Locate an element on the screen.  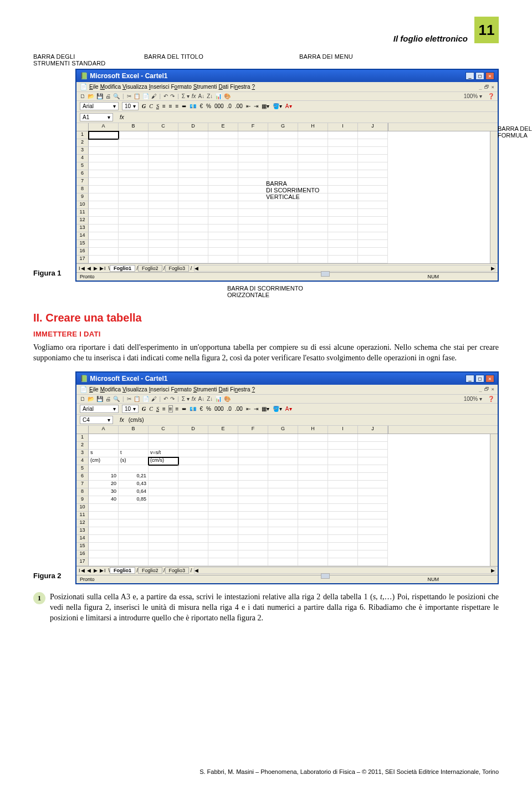
row2-17: 17 is located at coordinates (83, 562).